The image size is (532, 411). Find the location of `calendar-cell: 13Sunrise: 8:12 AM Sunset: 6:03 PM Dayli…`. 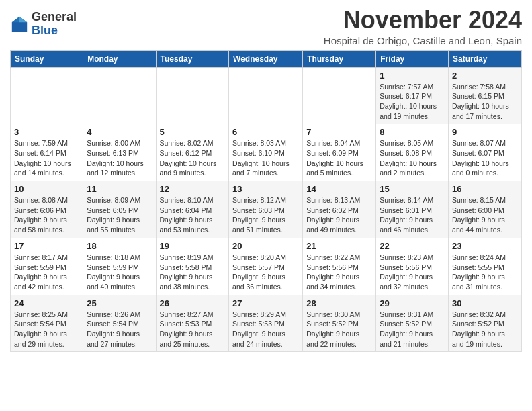

calendar-cell: 13Sunrise: 8:12 AM Sunset: 6:03 PM Dayli… is located at coordinates (266, 210).